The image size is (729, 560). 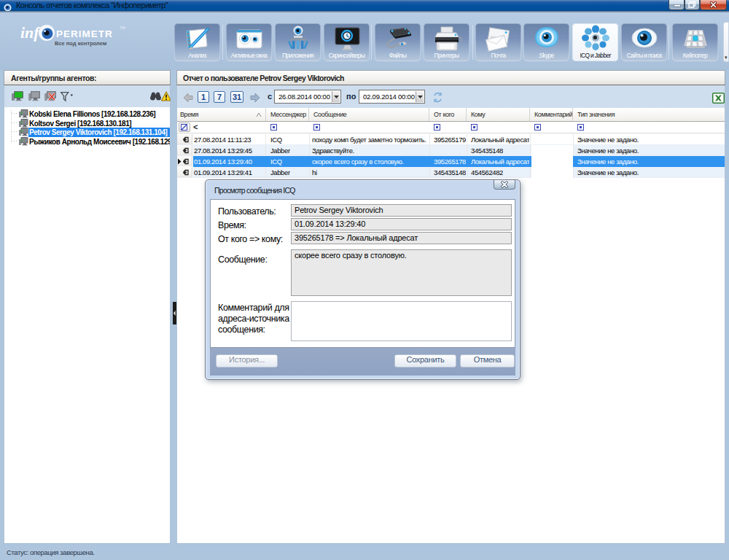 I want to click on svg-text: inf, so click(x=31, y=32).